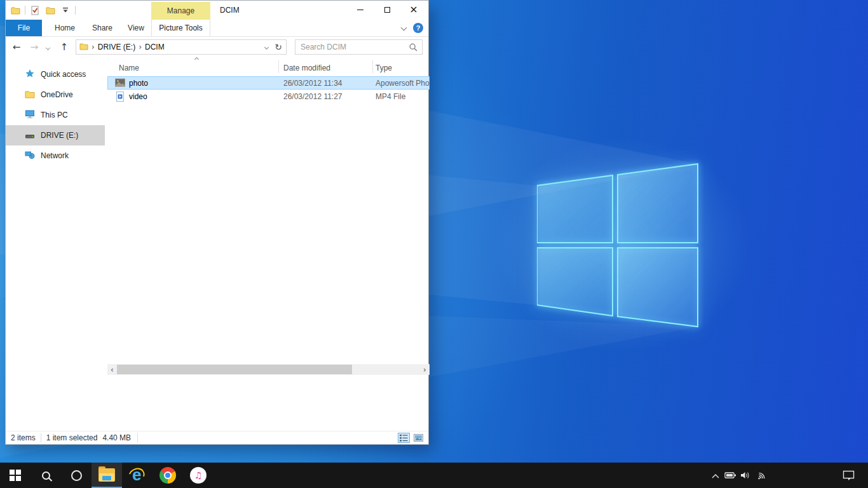  I want to click on close-icon: ×, so click(413, 10).